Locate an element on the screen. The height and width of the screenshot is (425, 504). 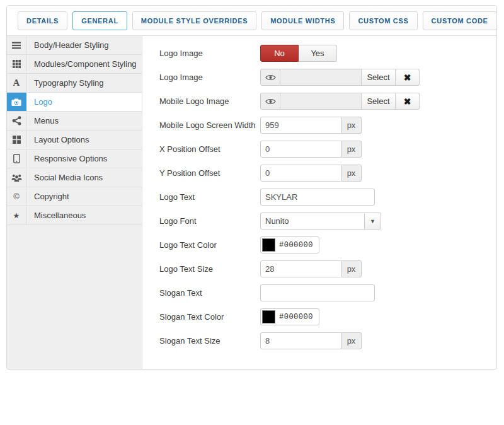
tab-custom-code: CUSTOM CODE is located at coordinates (460, 21).